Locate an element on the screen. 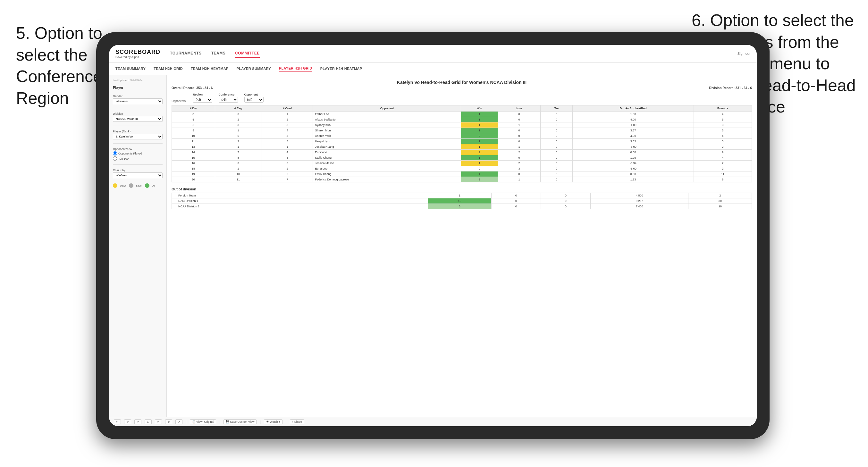 This screenshot has height=467, width=868. cell-diff: -3.00 is located at coordinates (633, 147).